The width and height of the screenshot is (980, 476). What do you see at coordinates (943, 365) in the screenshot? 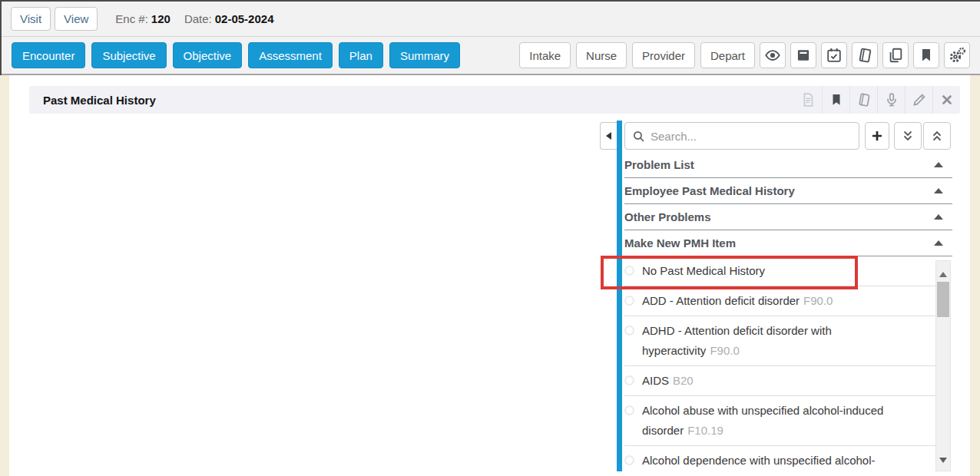
I see `list-scrollbar` at bounding box center [943, 365].